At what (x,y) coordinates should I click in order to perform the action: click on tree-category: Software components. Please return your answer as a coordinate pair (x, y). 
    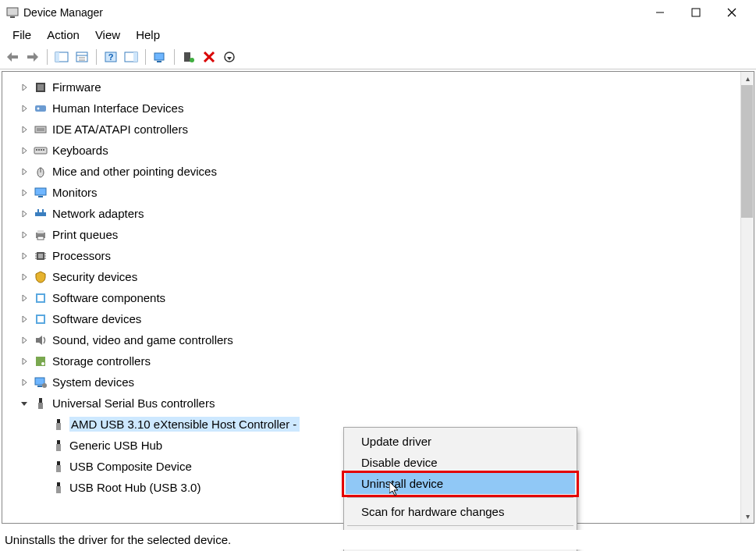
    Looking at the image, I should click on (378, 298).